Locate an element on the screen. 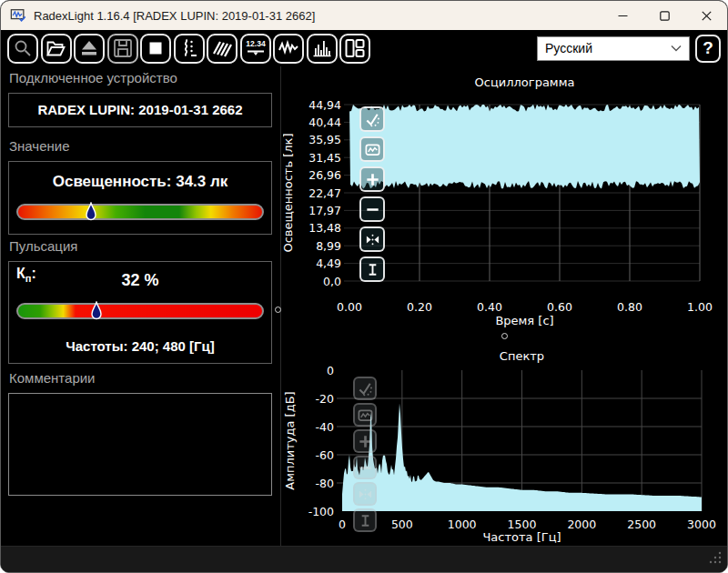 This screenshot has height=573, width=728. svg-text: 22,47 is located at coordinates (325, 193).